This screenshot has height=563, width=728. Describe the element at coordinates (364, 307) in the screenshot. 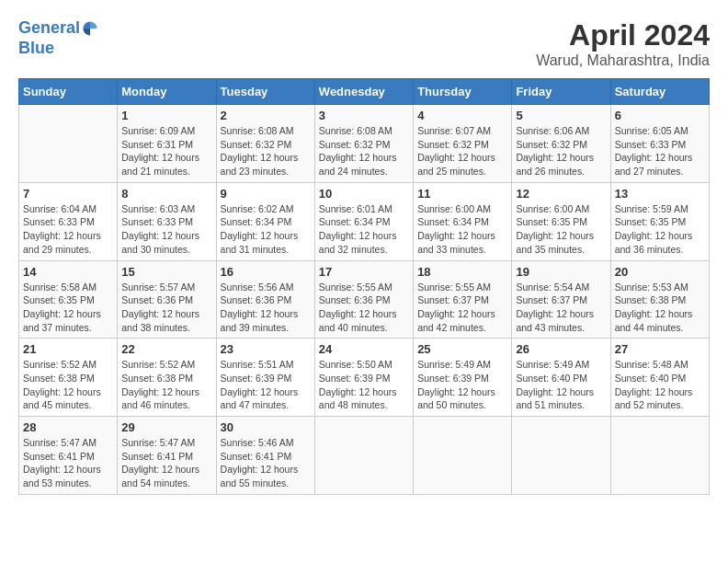

I see `day-info: Sunrise: 5:55 AMSunset: 6:36 PMDaylight:…` at that location.